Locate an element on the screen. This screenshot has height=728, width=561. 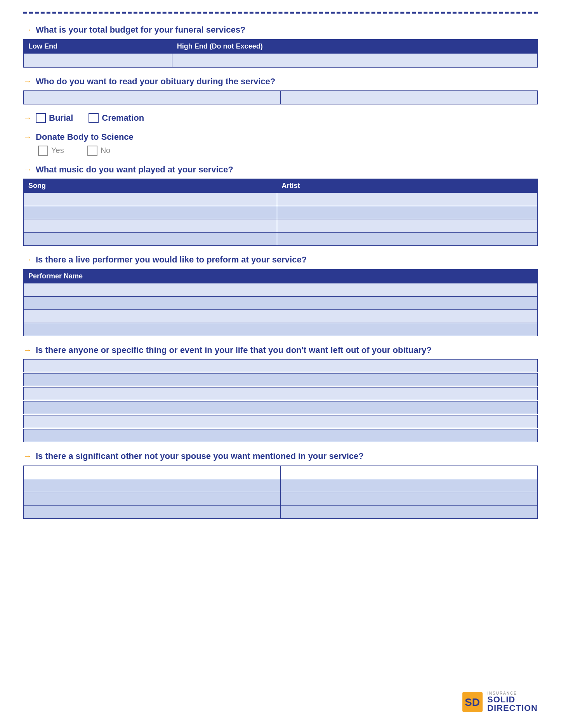
sig-col2-row2 is located at coordinates (409, 485).